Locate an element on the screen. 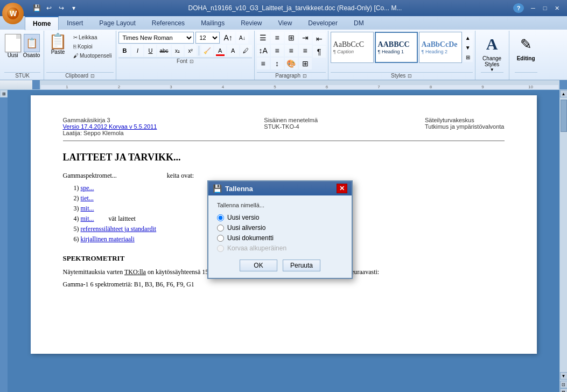  header-gammakäsikirja: Gammakäsikirja 3 is located at coordinates (110, 120).